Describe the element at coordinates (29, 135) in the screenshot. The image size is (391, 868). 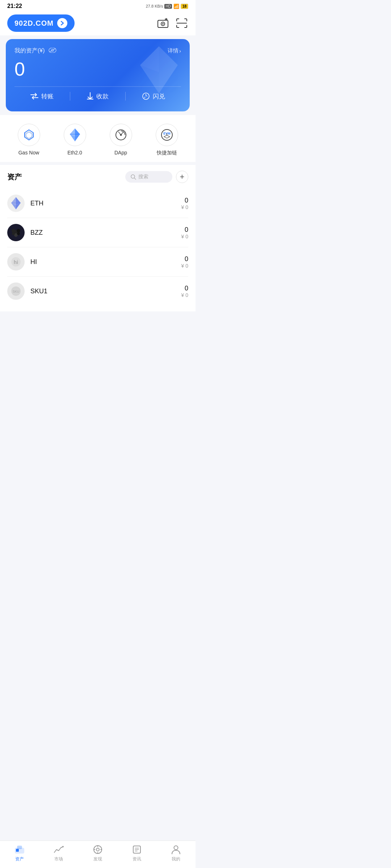
I see `gas-now-icon` at that location.